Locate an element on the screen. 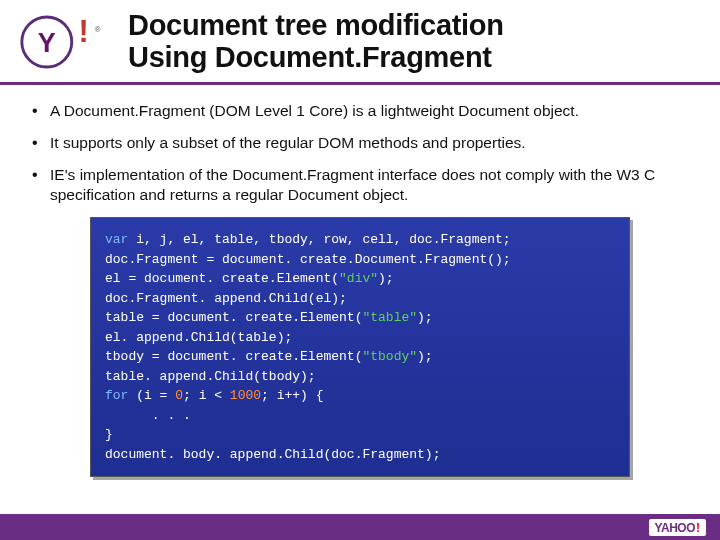 This screenshot has height=540, width=720. footer-yahoo-logo: YAHOO! is located at coordinates (678, 528).